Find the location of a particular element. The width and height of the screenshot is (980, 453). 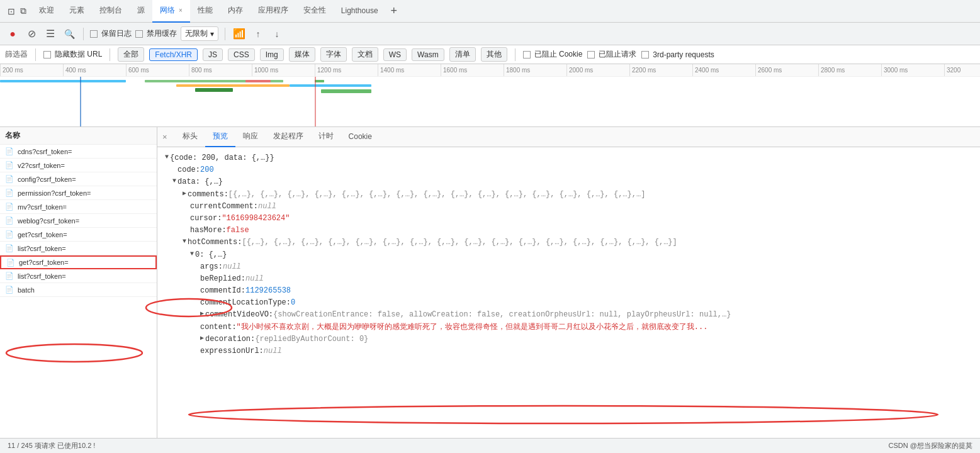

search-button: 🔍 is located at coordinates (69, 34).